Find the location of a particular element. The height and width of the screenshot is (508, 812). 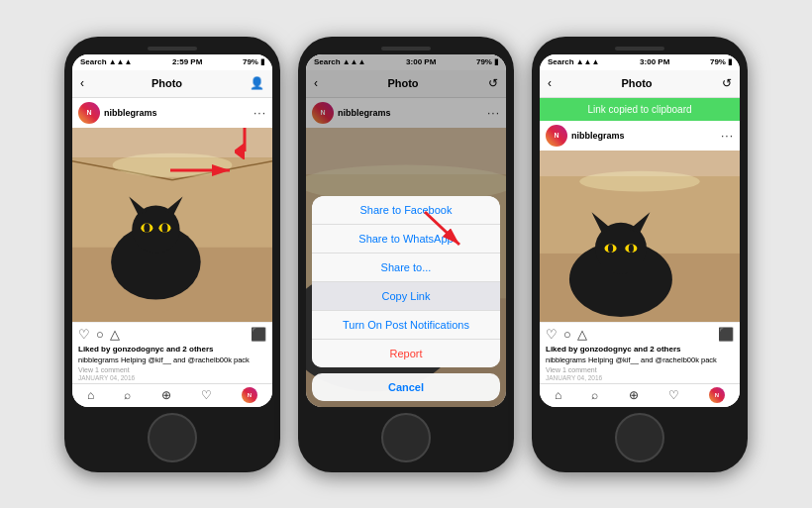

likes-text-3: Liked by gonzodognyc and 2 others is located at coordinates (640, 349).